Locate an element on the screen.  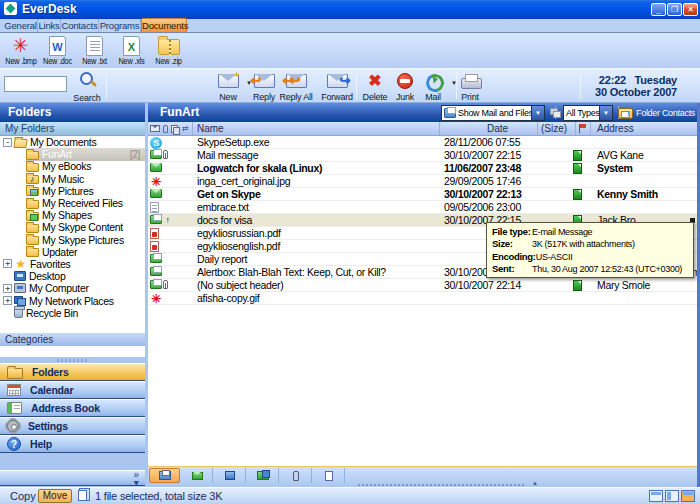
new-button: ✦▼New is located at coordinates (228, 87).